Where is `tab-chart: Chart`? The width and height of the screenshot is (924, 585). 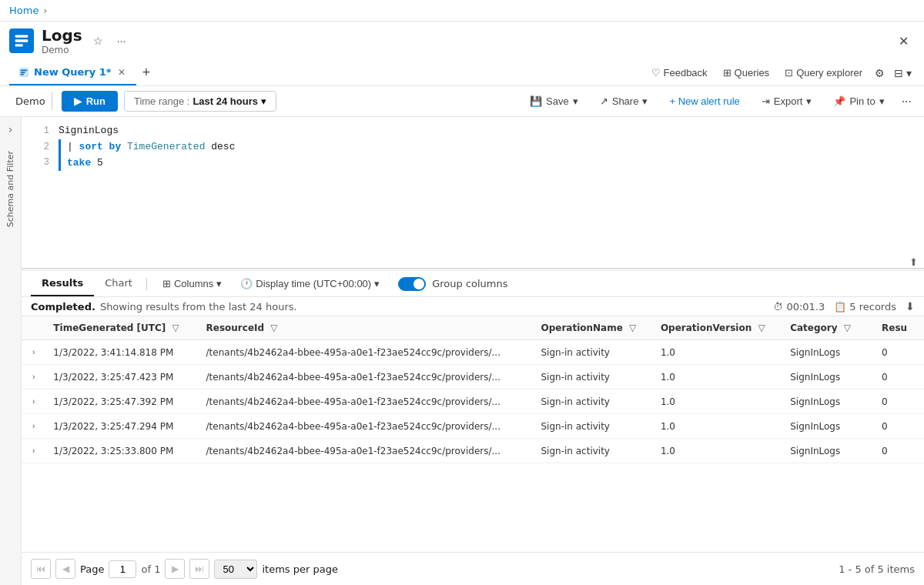
tab-chart: Chart is located at coordinates (119, 283).